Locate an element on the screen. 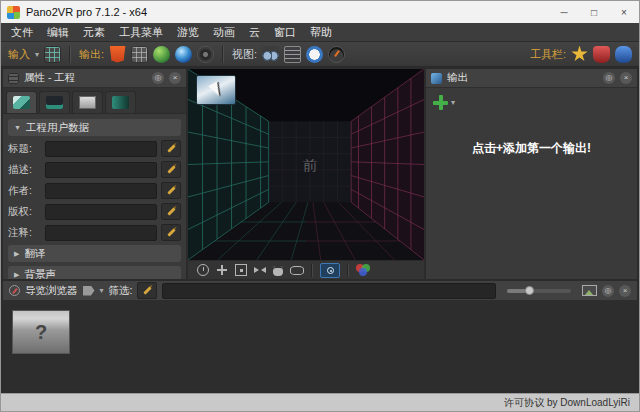 This screenshot has height=412, width=640. thumbnail-view-icon is located at coordinates (590, 290).